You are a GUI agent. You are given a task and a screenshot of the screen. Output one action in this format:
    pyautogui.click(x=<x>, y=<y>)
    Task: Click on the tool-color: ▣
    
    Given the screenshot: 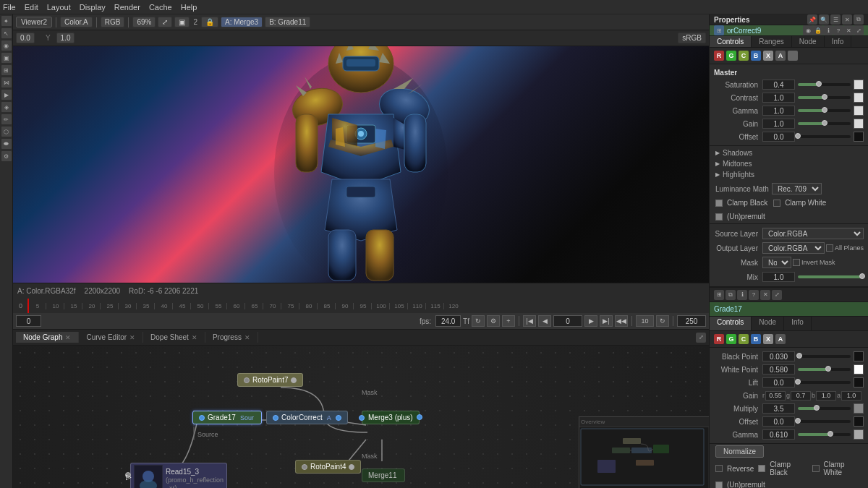 What is the action you would take?
    pyautogui.click(x=7, y=58)
    